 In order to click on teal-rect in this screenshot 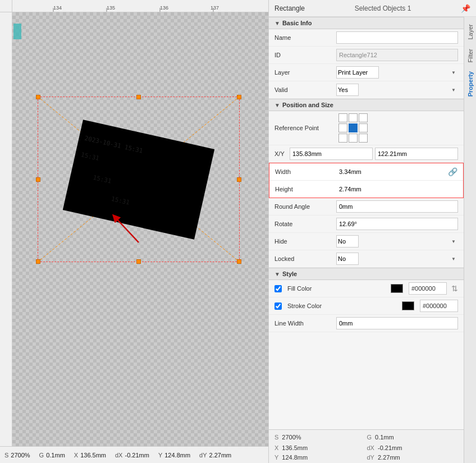, I will do `click(17, 31)`.